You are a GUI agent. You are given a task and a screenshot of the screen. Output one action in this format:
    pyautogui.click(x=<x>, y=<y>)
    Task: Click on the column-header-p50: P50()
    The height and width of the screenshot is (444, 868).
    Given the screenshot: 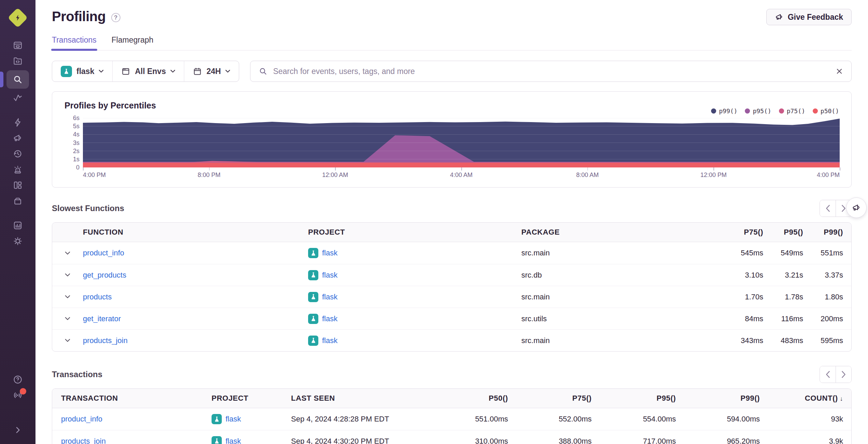 What is the action you would take?
    pyautogui.click(x=466, y=398)
    